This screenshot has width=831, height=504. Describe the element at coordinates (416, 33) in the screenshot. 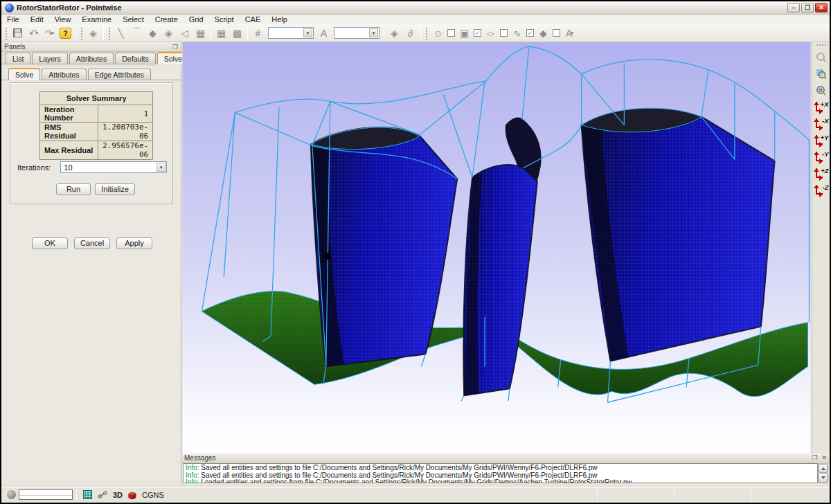

I see `main-toolbar: ↶▾ ↷▾ ? ◈ ╲ ⌒ ◆ ◈ ◁ ▦ ▦ ▩ # ▾ A ▾ ◈ ∂ ☺ …` at that location.